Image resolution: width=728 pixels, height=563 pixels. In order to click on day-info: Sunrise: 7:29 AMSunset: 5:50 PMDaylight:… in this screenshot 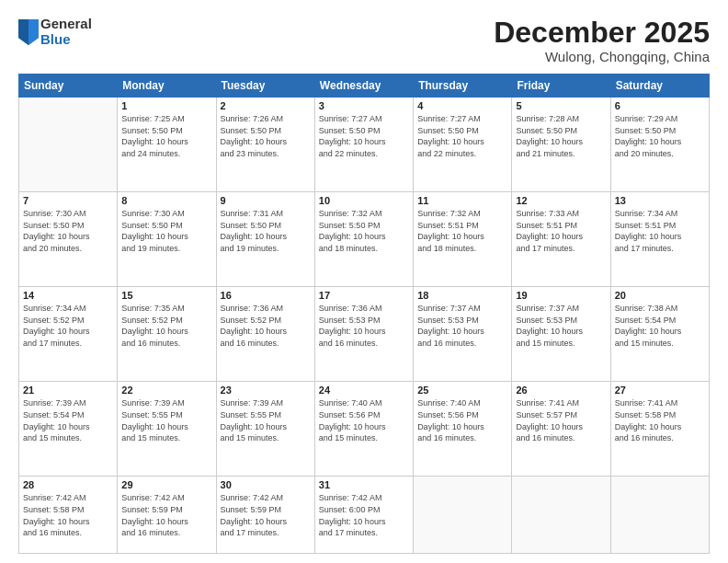, I will do `click(660, 136)`.